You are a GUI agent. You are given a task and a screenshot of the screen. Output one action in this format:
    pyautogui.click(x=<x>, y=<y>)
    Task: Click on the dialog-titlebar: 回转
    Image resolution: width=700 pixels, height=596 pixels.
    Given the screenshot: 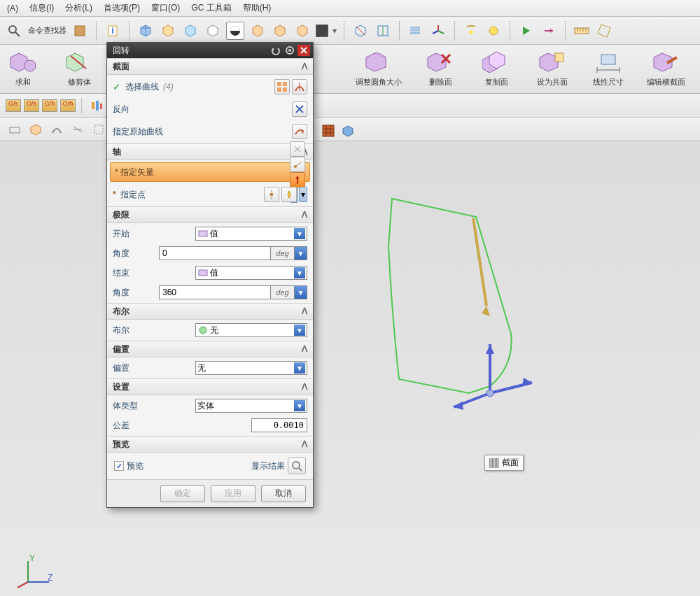 What is the action you would take?
    pyautogui.click(x=210, y=50)
    